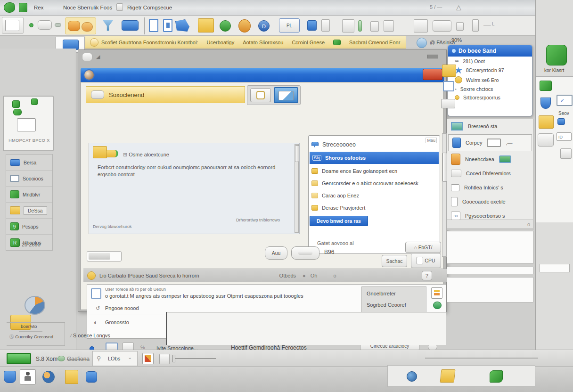 This screenshot has width=573, height=392. Describe the element at coordinates (427, 276) in the screenshot. I see `status-help-button: ?` at that location.